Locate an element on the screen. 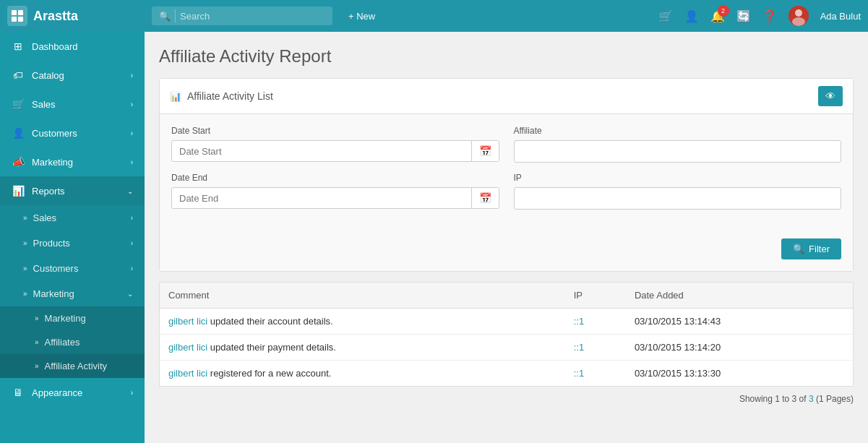  chevron-right-icon-2: › is located at coordinates (132, 104).